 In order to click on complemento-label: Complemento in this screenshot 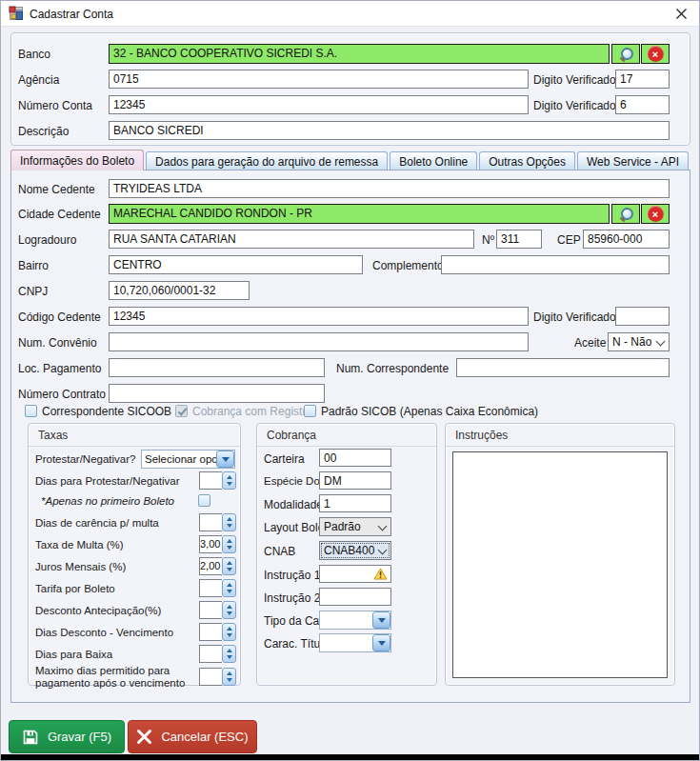, I will do `click(408, 266)`.